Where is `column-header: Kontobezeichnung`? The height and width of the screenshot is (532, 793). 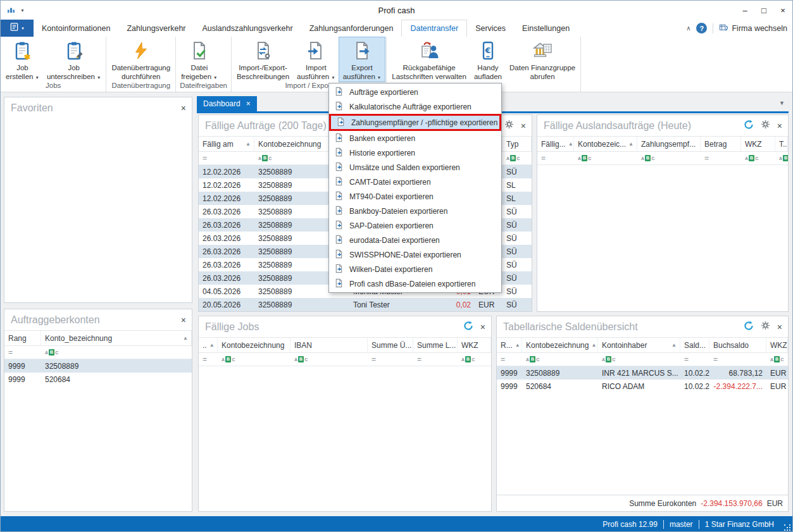
column-header: Kontobezeichnung is located at coordinates (254, 345).